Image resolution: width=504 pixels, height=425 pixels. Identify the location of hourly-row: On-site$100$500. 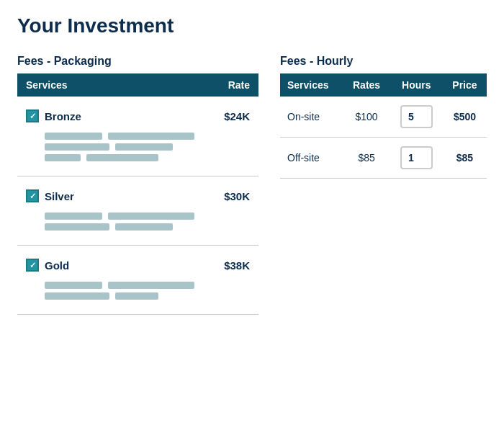
(383, 117).